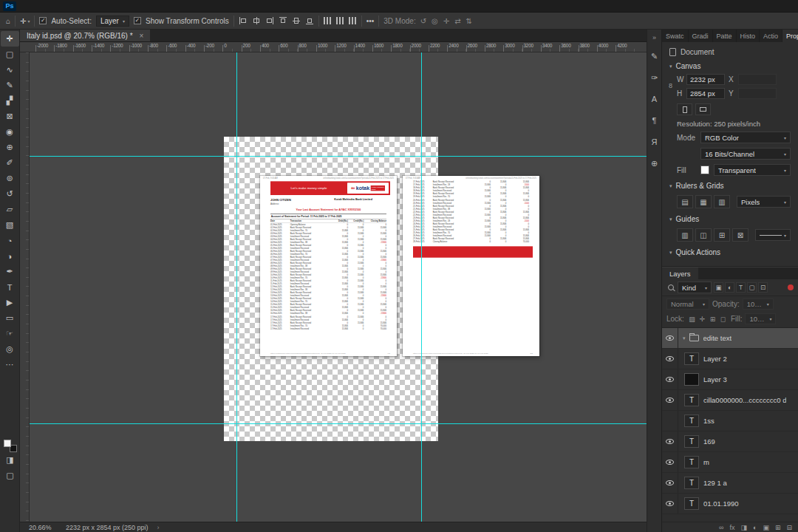 This screenshot has height=532, width=798. What do you see at coordinates (763, 287) in the screenshot?
I see `filter-smart-objects-icon: ⊡` at bounding box center [763, 287].